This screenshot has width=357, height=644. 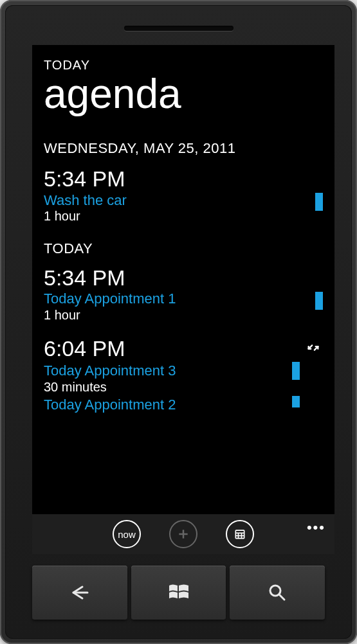 I want to click on plus-icon, so click(x=183, y=534).